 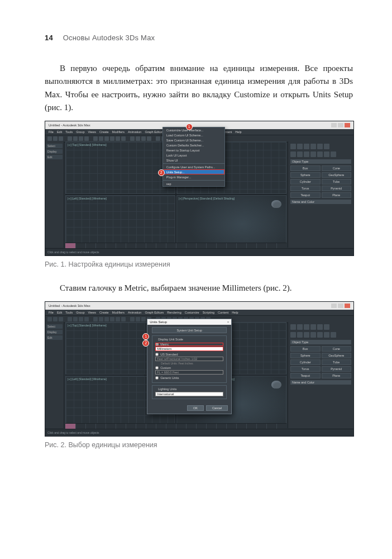 I want to click on figure-2-caption: Рис. 2. Выбор единицы измерения, so click(x=199, y=445).